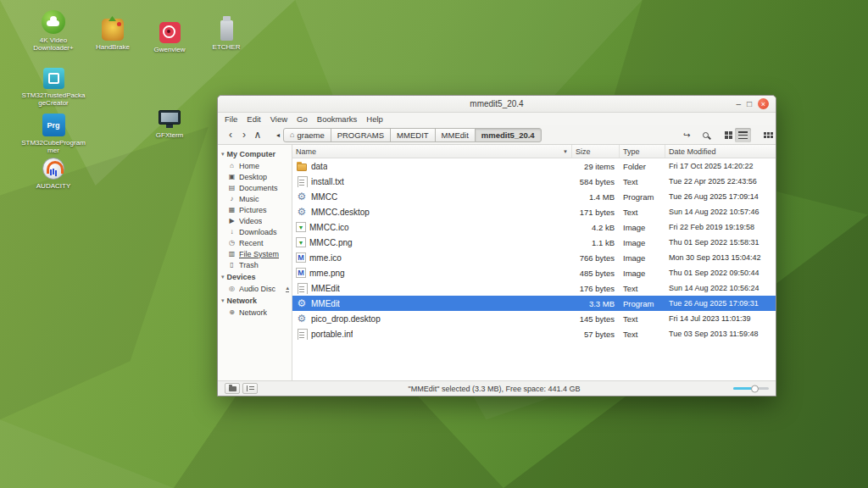 This screenshot has height=488, width=868. I want to click on eject-icon: ▴, so click(287, 288).